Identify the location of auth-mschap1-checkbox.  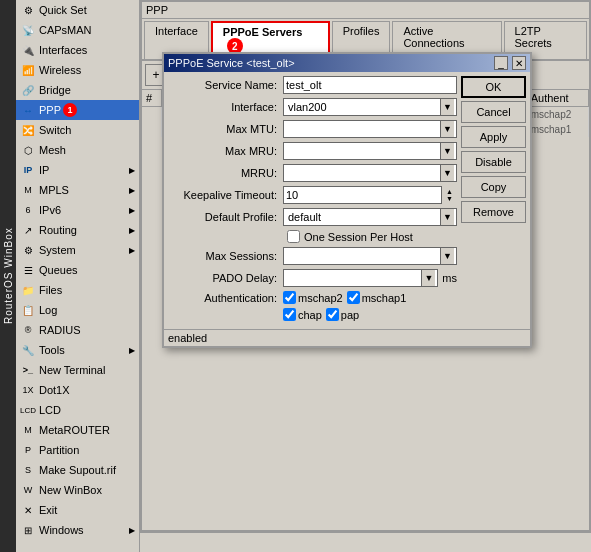
(354, 298).